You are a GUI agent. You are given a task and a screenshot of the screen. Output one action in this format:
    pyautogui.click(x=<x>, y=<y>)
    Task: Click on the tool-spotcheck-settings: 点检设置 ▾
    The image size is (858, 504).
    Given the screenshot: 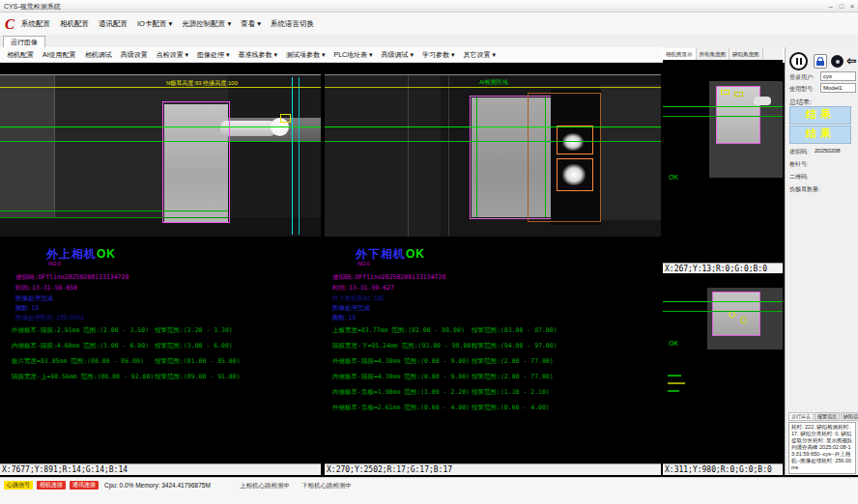 What is the action you would take?
    pyautogui.click(x=172, y=55)
    